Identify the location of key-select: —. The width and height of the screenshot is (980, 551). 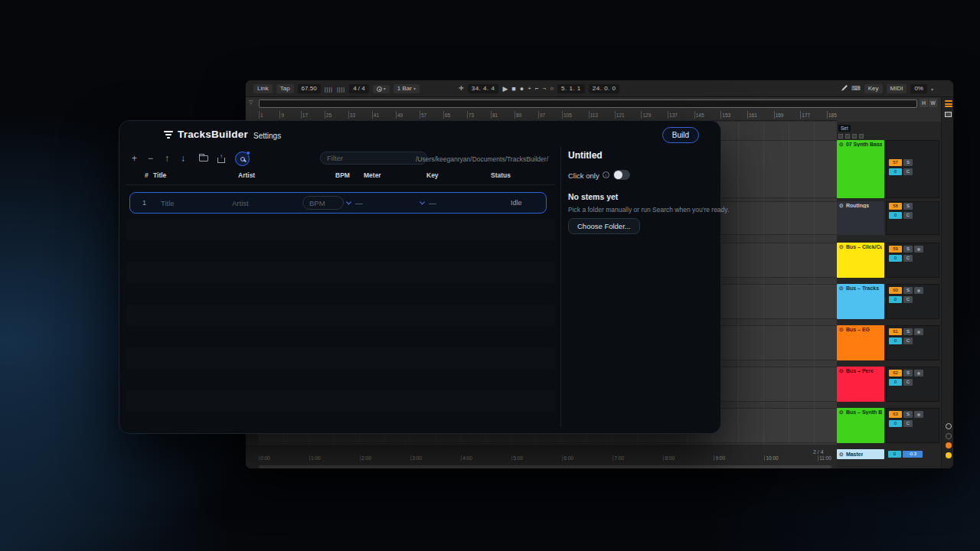
(429, 204).